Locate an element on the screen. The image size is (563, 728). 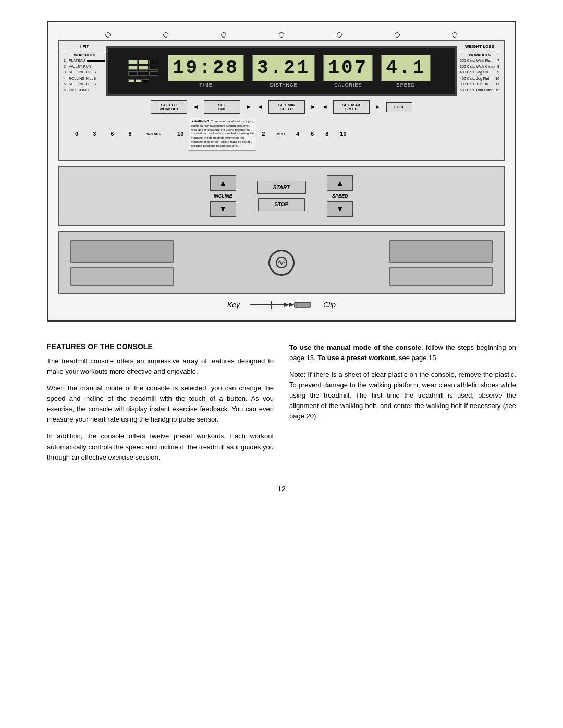
right-paragraph-2: Note: If there is a sheet of clear plast… is located at coordinates (402, 396).